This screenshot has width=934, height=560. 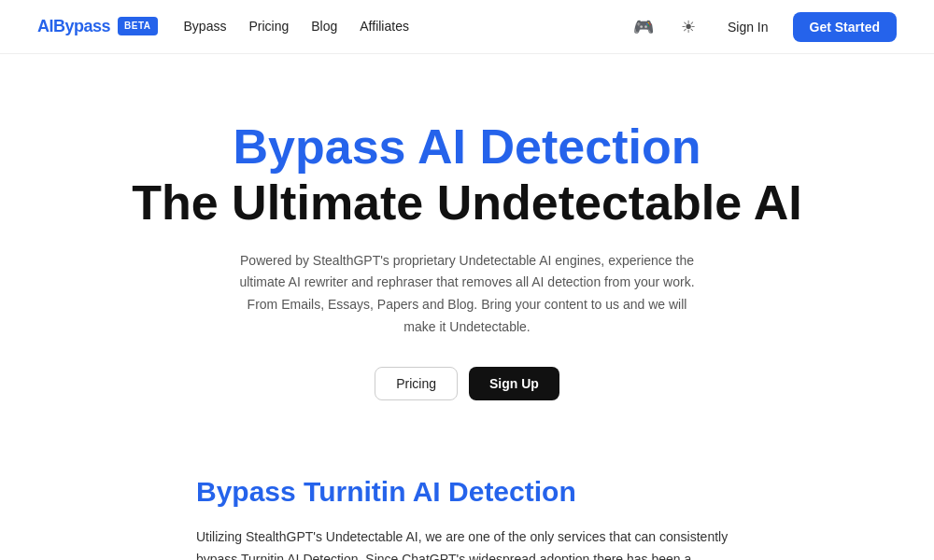 What do you see at coordinates (137, 26) in the screenshot?
I see `beta-badge: BETA` at bounding box center [137, 26].